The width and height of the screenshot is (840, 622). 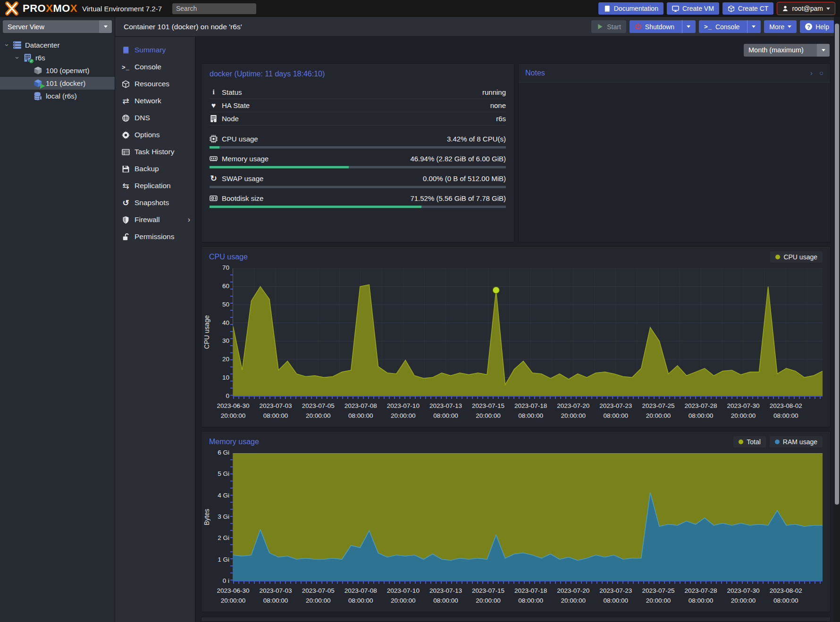 I want to click on x-tick-label: 2023-07-28 08:00:00, so click(x=700, y=411).